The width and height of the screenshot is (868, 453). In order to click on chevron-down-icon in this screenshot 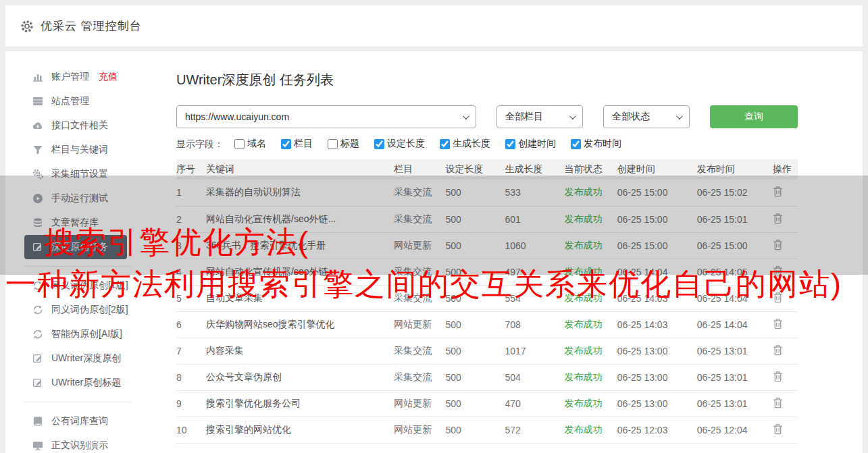, I will do `click(466, 116)`.